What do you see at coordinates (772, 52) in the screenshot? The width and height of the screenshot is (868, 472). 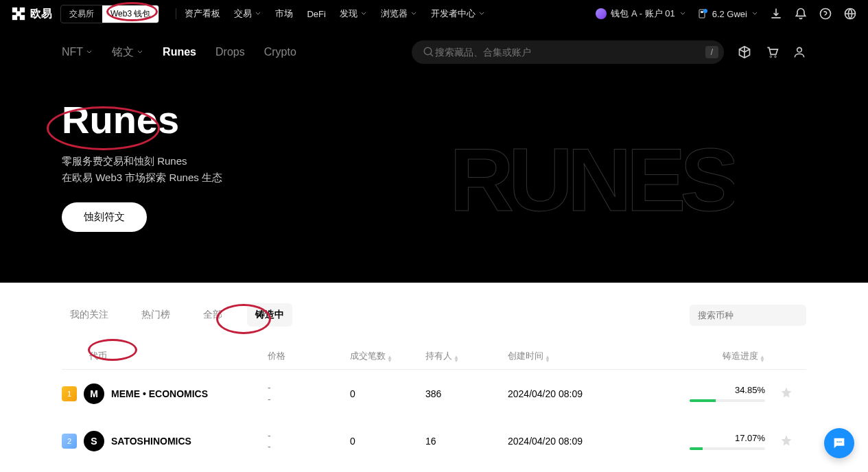 I see `sec-icons` at bounding box center [772, 52].